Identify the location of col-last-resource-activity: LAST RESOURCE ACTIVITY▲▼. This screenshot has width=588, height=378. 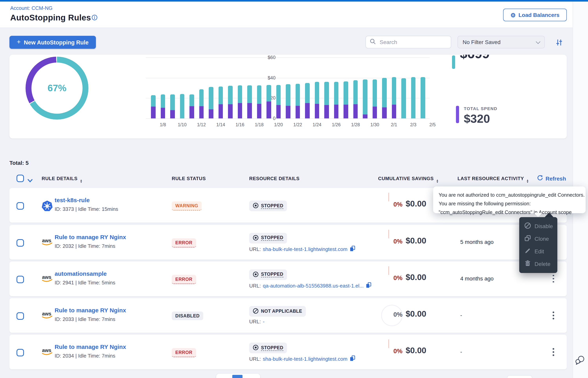
(493, 179).